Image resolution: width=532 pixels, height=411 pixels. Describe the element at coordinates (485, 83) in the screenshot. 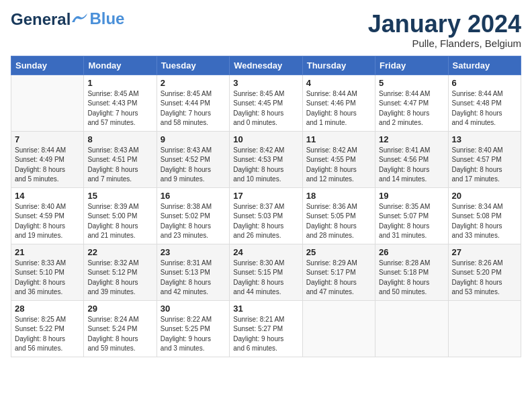

I see `day-number: 6` at that location.